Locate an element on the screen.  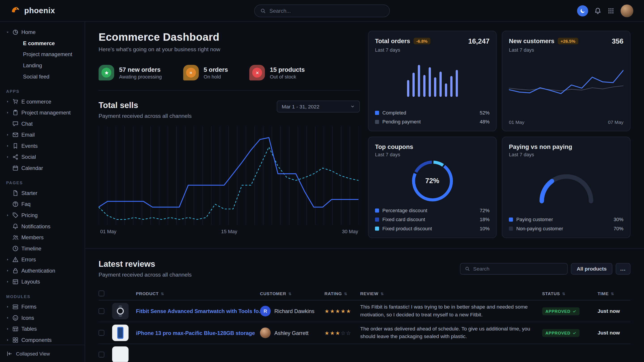
cart-icon is located at coordinates (16, 102).